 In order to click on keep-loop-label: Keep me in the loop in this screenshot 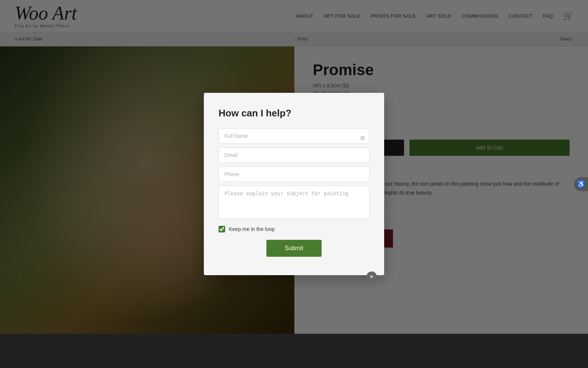, I will do `click(252, 229)`.